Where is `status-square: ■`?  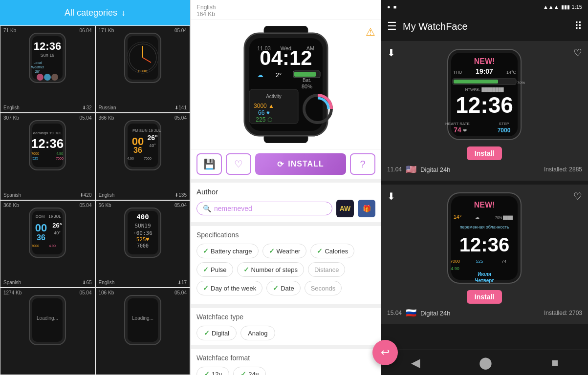
status-square: ■ is located at coordinates (395, 7).